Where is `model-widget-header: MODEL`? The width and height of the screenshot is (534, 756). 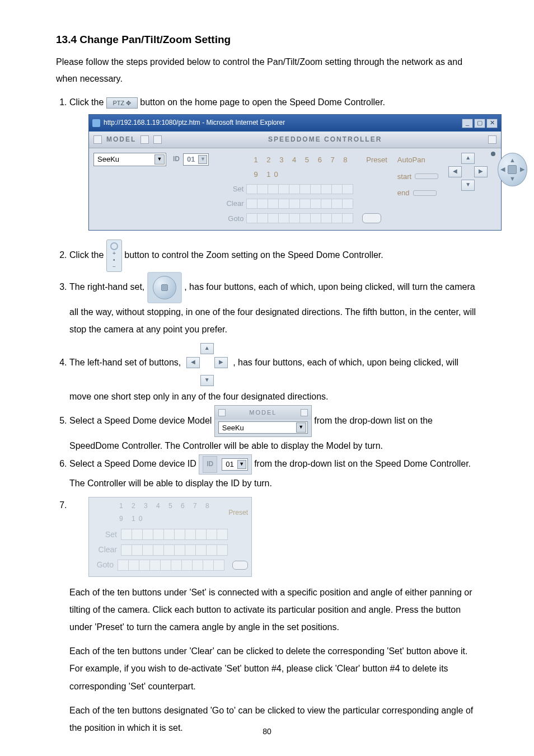 model-widget-header: MODEL is located at coordinates (263, 413).